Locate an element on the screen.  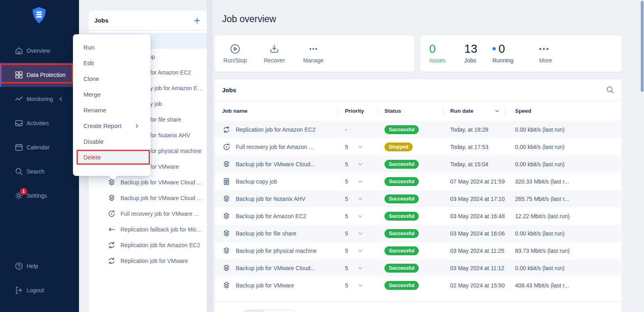
sidebar-item: Search is located at coordinates (39, 171).